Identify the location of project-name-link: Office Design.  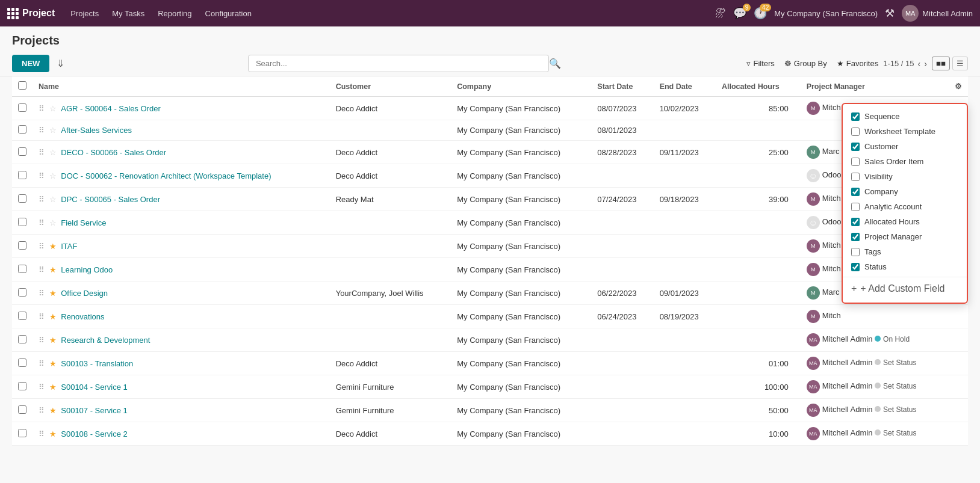
(84, 294).